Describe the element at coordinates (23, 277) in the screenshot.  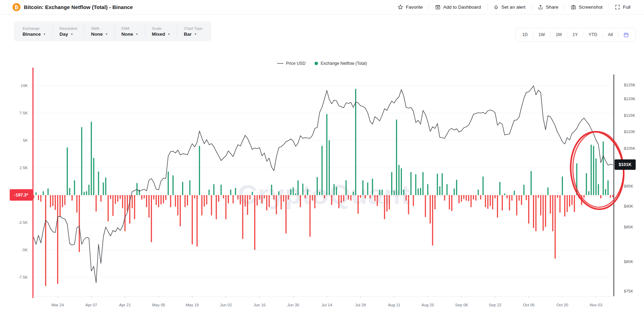
I see `svg-text: -7.5K` at that location.